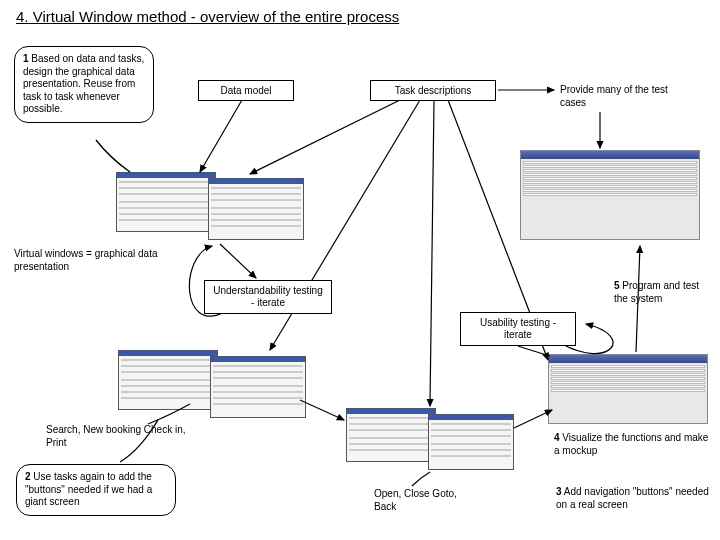  What do you see at coordinates (610, 195) in the screenshot?
I see `screenshot-find-guest` at bounding box center [610, 195].